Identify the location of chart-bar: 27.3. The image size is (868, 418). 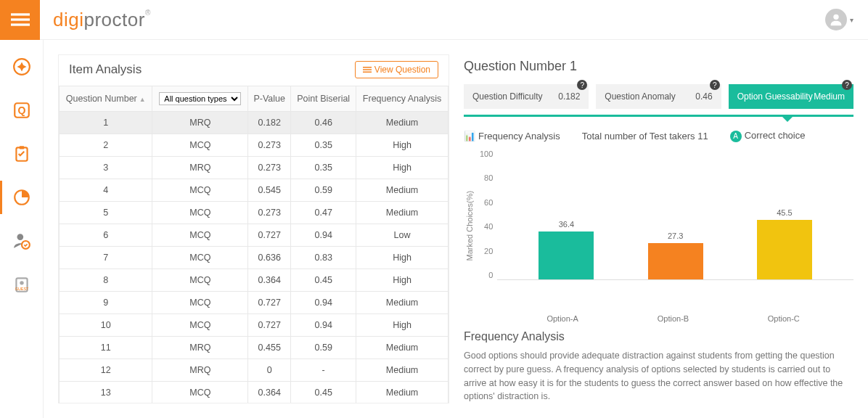
(676, 255).